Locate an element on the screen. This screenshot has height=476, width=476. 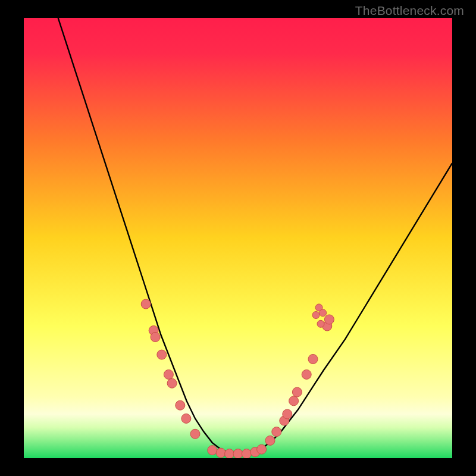
watermark-text: TheBottleneck.com is located at coordinates (409, 11).